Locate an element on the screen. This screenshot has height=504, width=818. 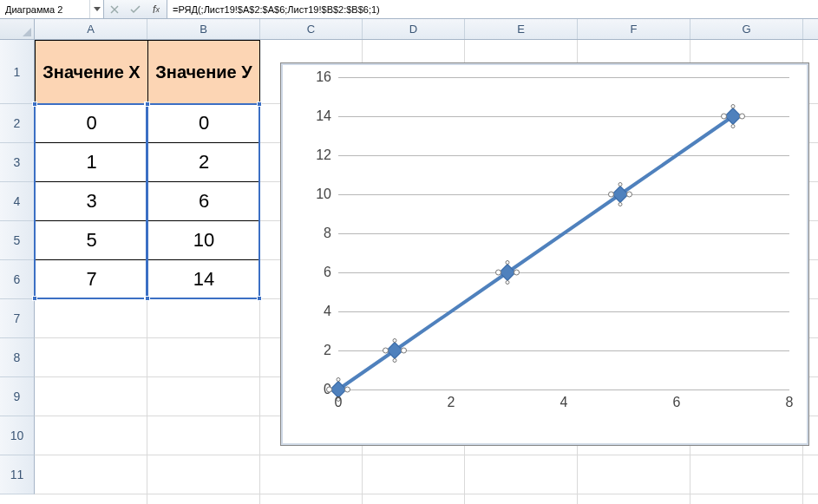
formula-text: =РЯД(;Лист19!$A$2:$A$6;Лист19!$B$2:$B$6;… is located at coordinates (276, 10).